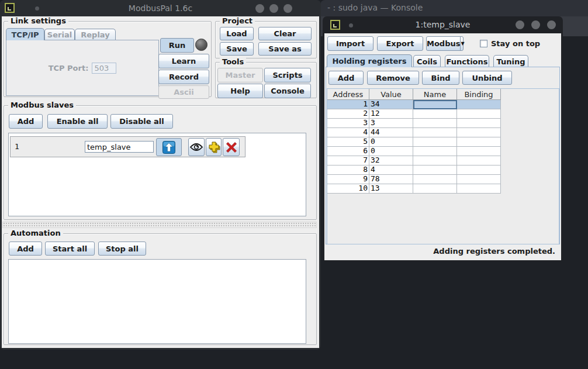 The width and height of the screenshot is (588, 369). What do you see at coordinates (348, 161) in the screenshot?
I see `register-address-cell: 7` at bounding box center [348, 161].